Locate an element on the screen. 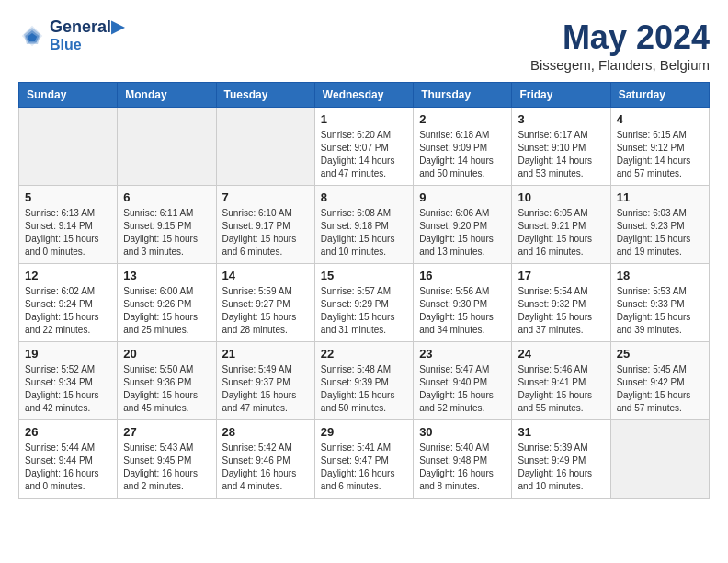 This screenshot has height=563, width=728. page-header: General▶ Blue May 2024 Bissegem, Flander… is located at coordinates (364, 46).